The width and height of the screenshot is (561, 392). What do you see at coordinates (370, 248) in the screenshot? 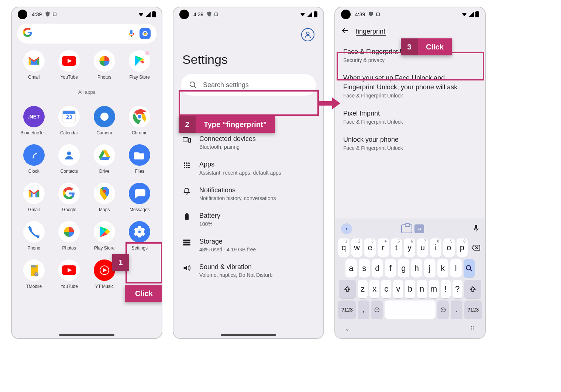
I see `key-e: e3` at bounding box center [370, 248].